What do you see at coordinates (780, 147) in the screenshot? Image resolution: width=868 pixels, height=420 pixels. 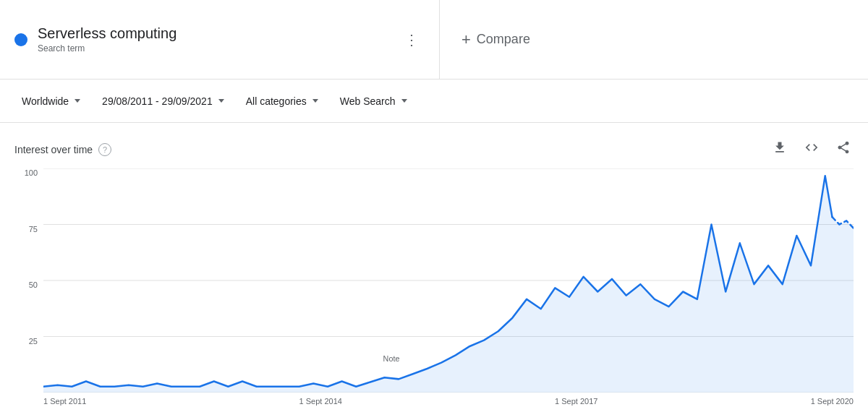 I see `download-icon` at bounding box center [780, 147].